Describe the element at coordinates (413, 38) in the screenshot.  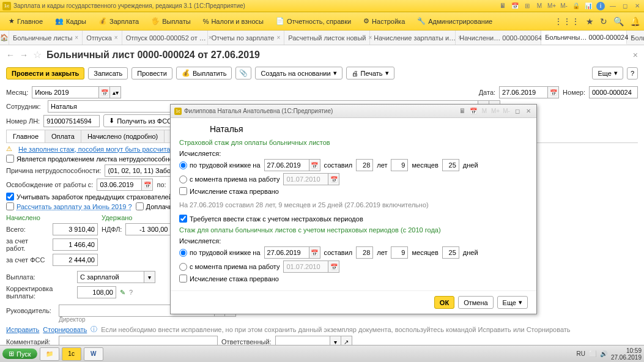
I see `tab: Начисление зарплаты и…×` at that location.